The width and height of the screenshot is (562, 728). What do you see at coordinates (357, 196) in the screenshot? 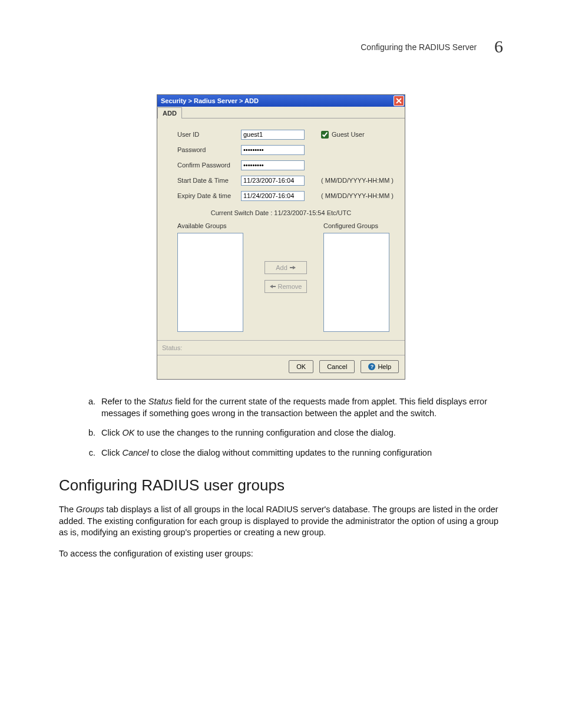
I see `hint-expiry-datetime: ( MM/DD/YYYY-HH:MM )` at bounding box center [357, 196].